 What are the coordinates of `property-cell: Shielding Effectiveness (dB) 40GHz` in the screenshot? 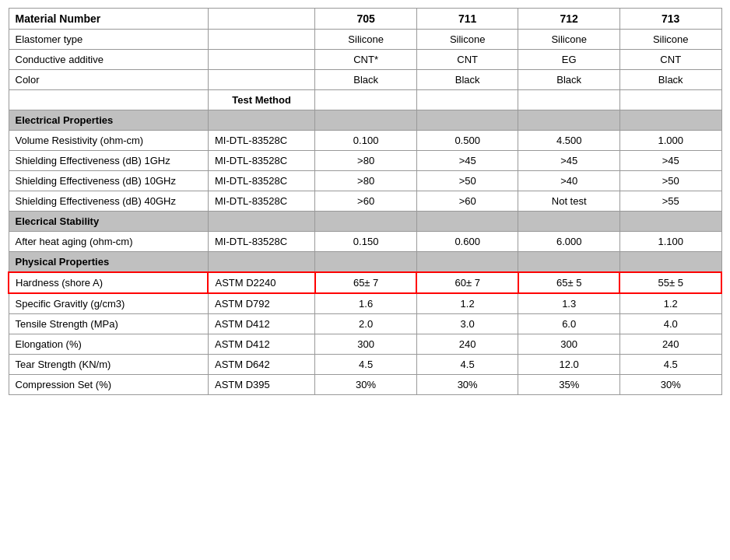 It's located at (108, 201).